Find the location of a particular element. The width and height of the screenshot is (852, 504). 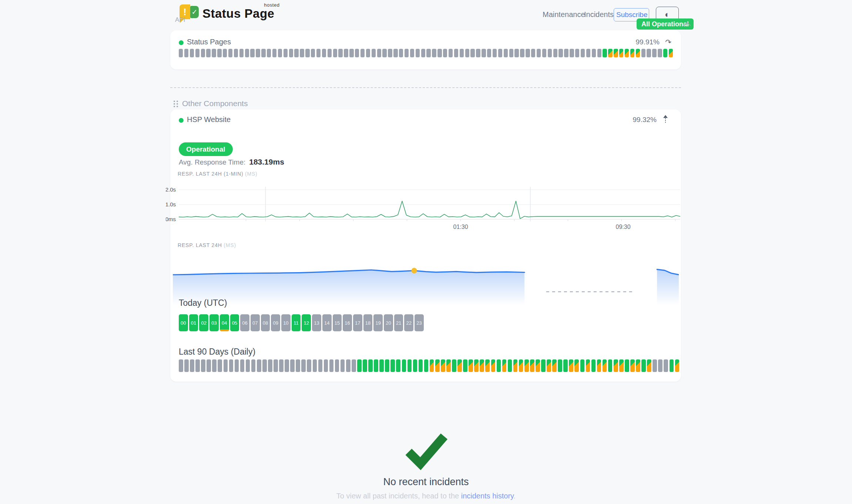

hour-block-11: 11 is located at coordinates (296, 323).